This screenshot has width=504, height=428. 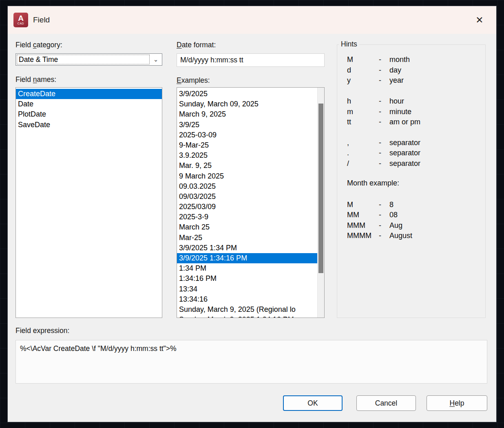 What do you see at coordinates (247, 125) in the screenshot?
I see `example-item: 3/9/25` at bounding box center [247, 125].